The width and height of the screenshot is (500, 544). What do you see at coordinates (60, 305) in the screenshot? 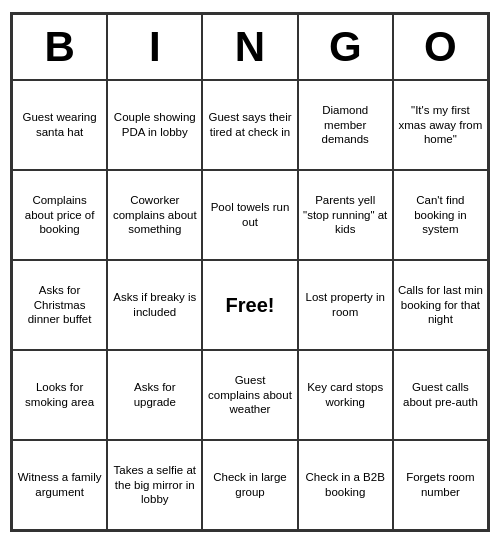
I see `bingo-cell-10: Asks for Christmas dinner buffet` at bounding box center [60, 305].